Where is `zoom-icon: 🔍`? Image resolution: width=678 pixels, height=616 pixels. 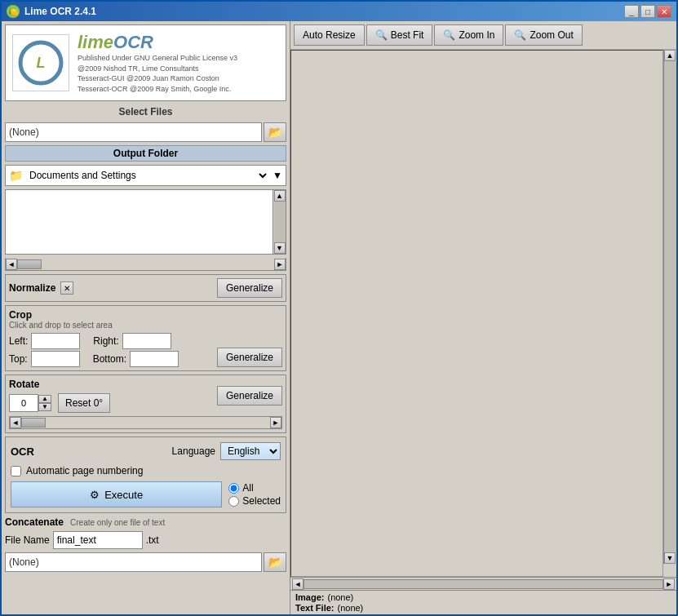
zoom-icon: 🔍 is located at coordinates (382, 35).